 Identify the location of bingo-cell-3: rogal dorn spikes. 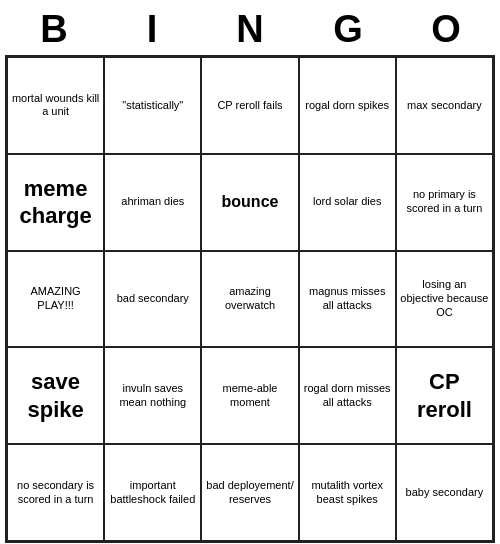
(348, 106).